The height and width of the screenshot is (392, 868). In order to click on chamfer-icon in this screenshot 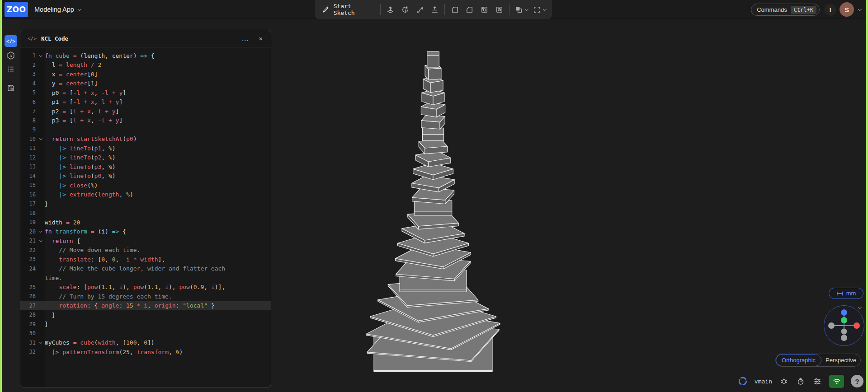, I will do `click(469, 10)`.